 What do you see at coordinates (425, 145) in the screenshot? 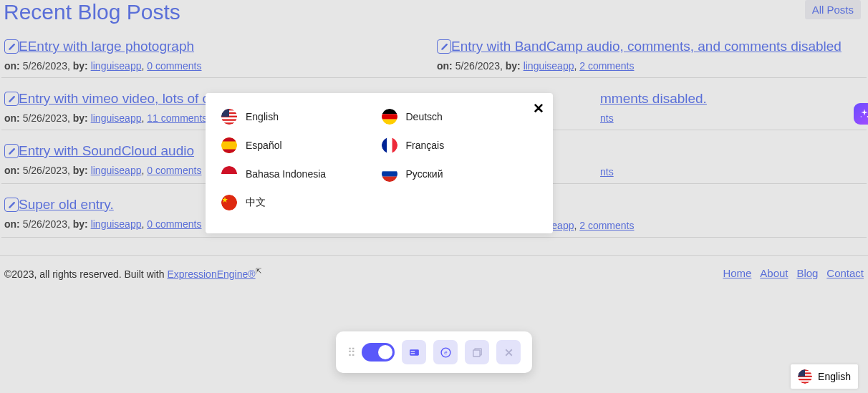
I see `lang-label: Français` at bounding box center [425, 145].